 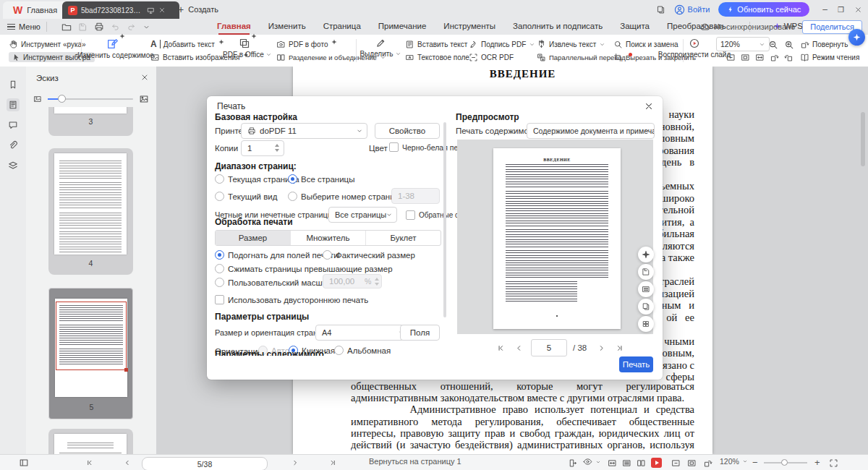 What do you see at coordinates (707, 463) in the screenshot?
I see `fit-height-icon` at bounding box center [707, 463].